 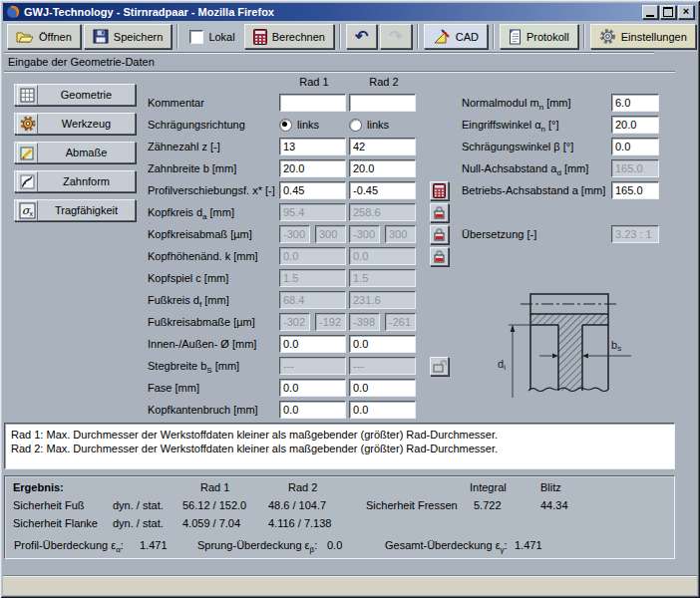 I want to click on form-row-kopfkreisabmass: Kopfkreisabmaß [µm], so click(x=298, y=234).